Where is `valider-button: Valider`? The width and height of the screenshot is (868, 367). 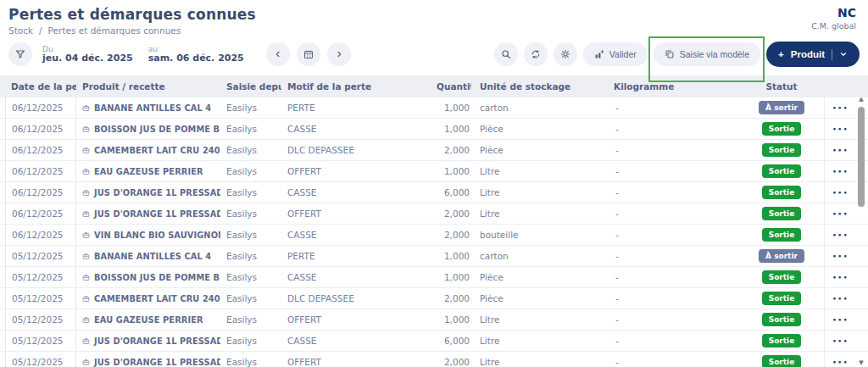 valider-button: Valider is located at coordinates (615, 54).